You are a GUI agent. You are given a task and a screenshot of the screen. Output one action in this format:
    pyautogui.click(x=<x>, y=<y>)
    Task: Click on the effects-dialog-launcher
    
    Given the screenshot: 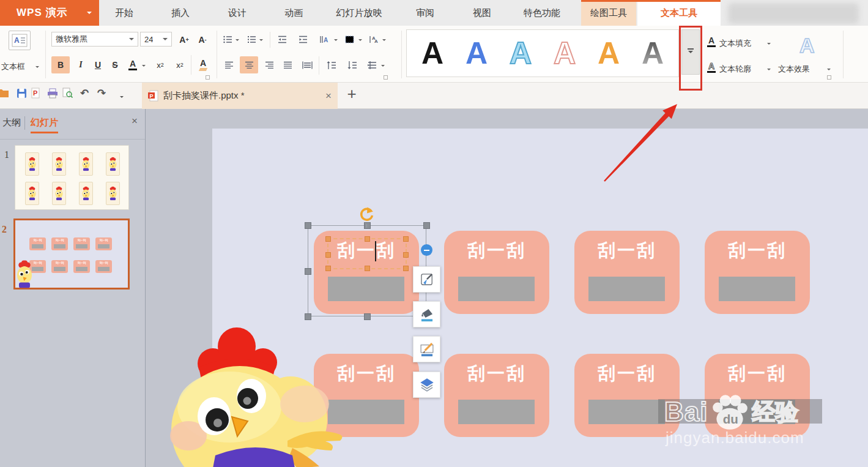 What is the action you would take?
    pyautogui.click(x=829, y=77)
    